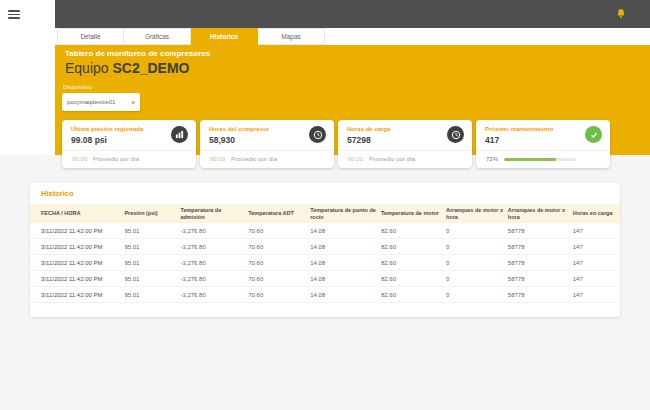 Image resolution: width=650 pixels, height=410 pixels. I want to click on equipment-name: Equipo SC2_DEMO, so click(128, 68).